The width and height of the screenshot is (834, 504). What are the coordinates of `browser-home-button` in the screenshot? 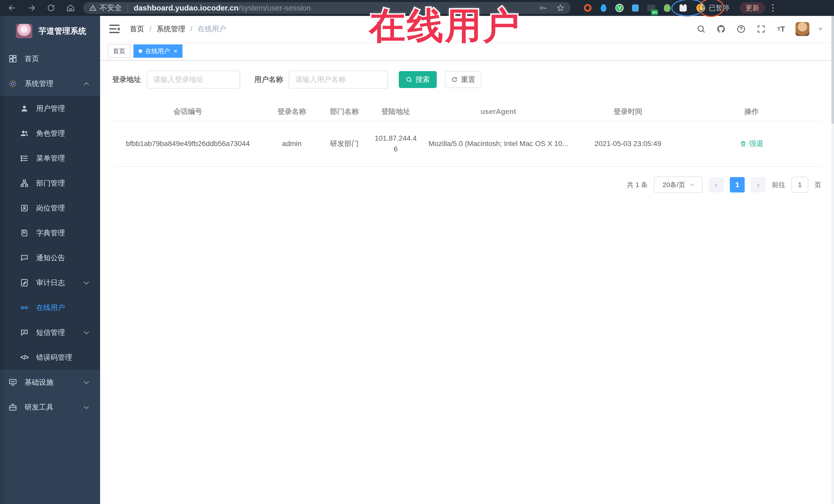 It's located at (70, 8).